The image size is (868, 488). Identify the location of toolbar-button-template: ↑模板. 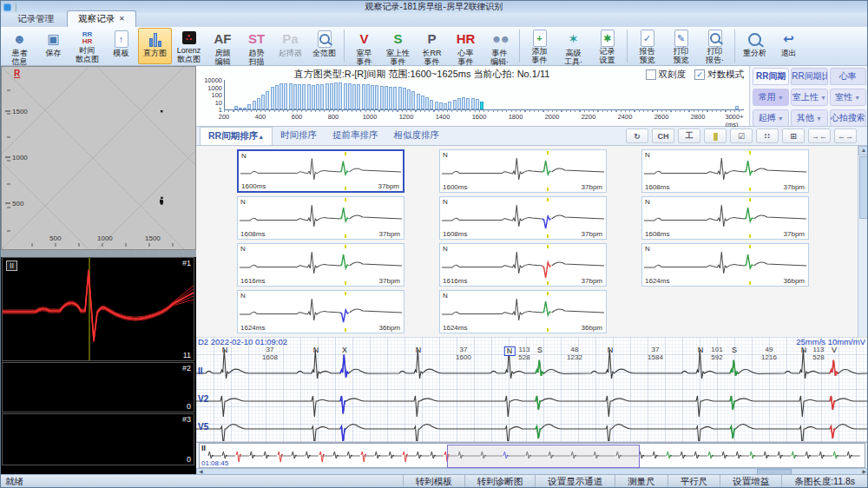
(122, 46).